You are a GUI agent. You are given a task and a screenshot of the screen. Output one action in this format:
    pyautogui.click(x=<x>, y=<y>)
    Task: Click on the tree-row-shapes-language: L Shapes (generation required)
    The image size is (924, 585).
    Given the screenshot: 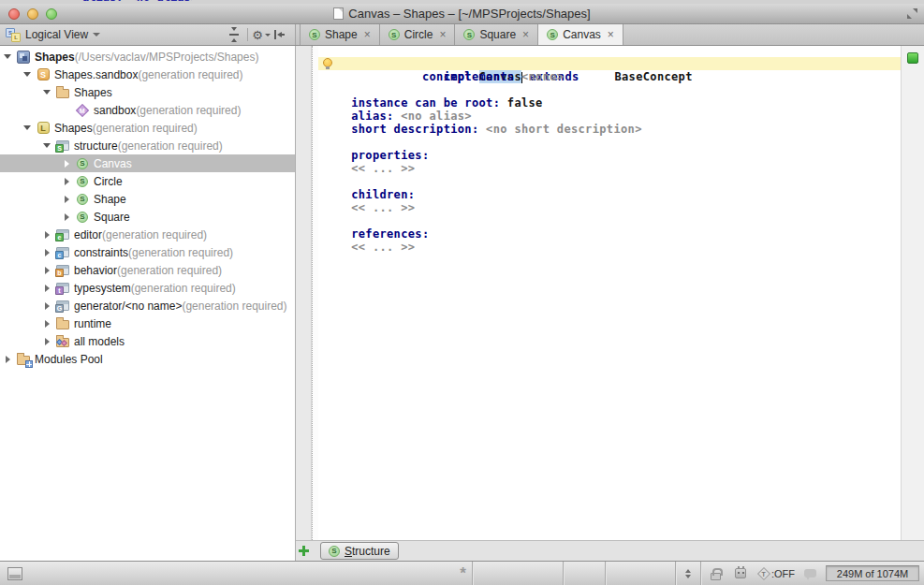 What is the action you would take?
    pyautogui.click(x=148, y=127)
    